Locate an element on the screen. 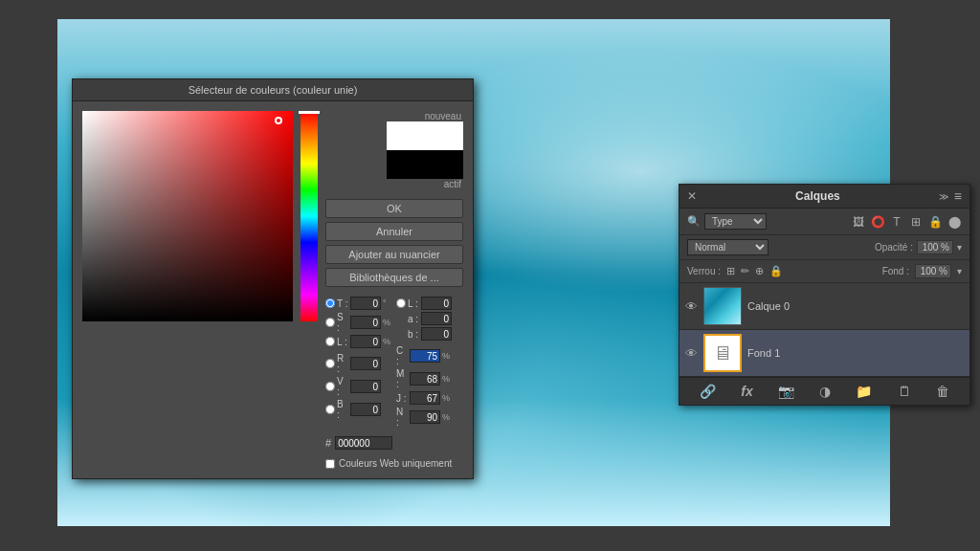 This screenshot has height=551, width=980. label-B: B : is located at coordinates (343, 409).